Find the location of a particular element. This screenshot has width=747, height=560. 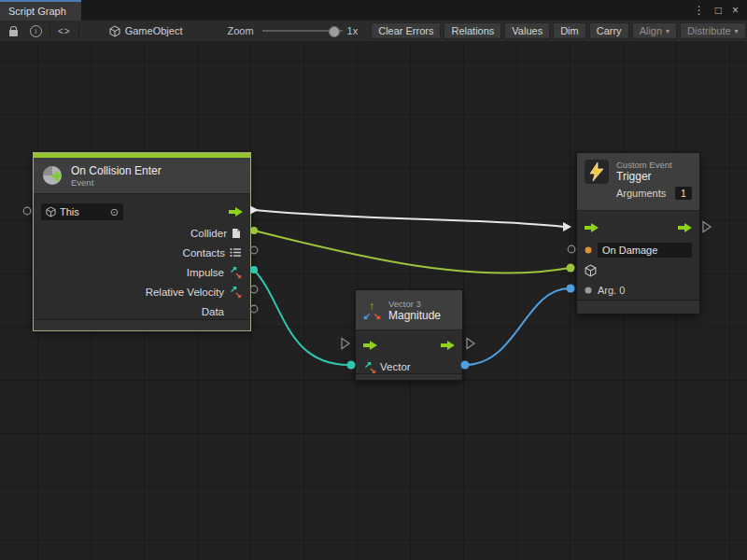

zoom-value: 1x is located at coordinates (353, 31).